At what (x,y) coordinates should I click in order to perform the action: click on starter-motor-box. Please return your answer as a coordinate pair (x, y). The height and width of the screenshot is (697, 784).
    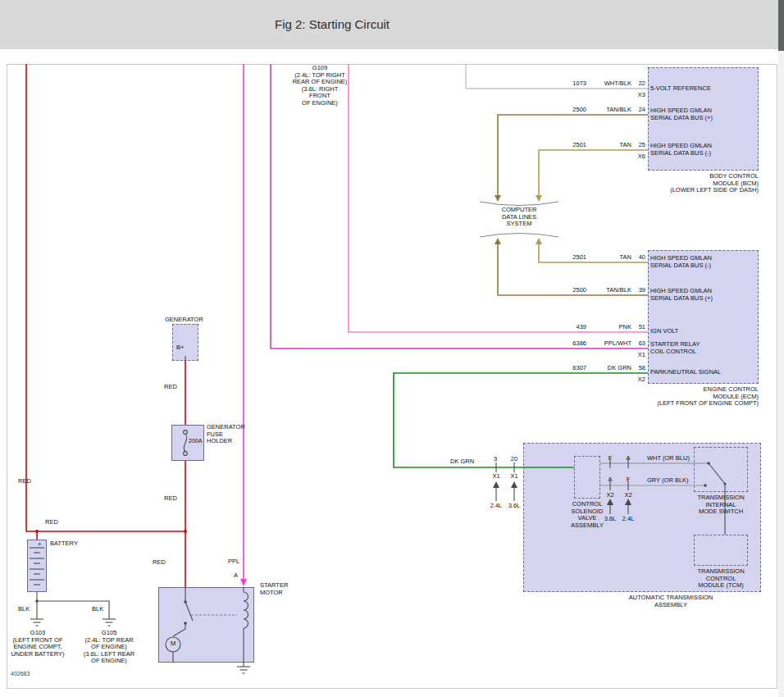
    Looking at the image, I should click on (207, 625).